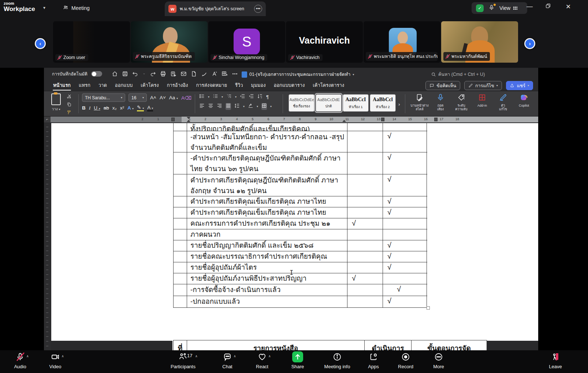 This screenshot has height=373, width=588. Describe the element at coordinates (356, 103) in the screenshot. I see `style-หัวเรื่อง 1: AaBbCcIหัวเรื่อง 1` at that location.